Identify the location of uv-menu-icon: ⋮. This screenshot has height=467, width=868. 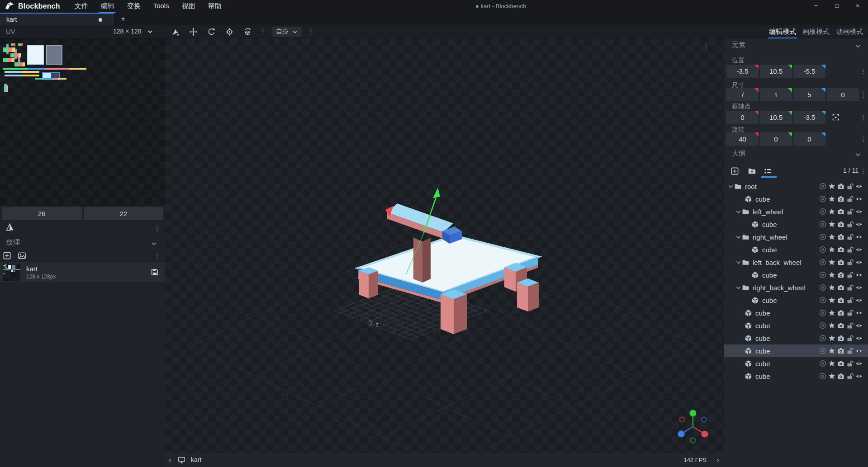
(157, 228).